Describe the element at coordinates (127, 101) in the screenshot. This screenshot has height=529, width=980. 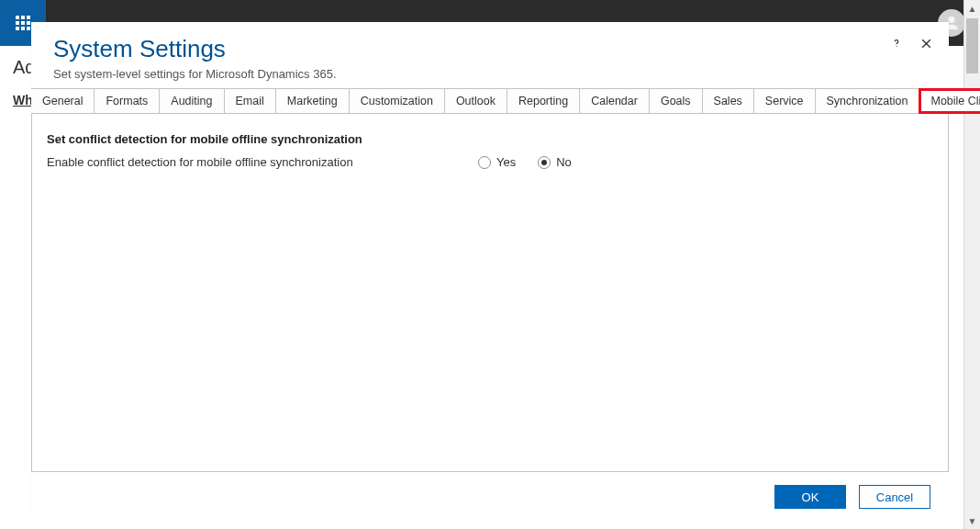
I see `tab-formats: Formats` at that location.